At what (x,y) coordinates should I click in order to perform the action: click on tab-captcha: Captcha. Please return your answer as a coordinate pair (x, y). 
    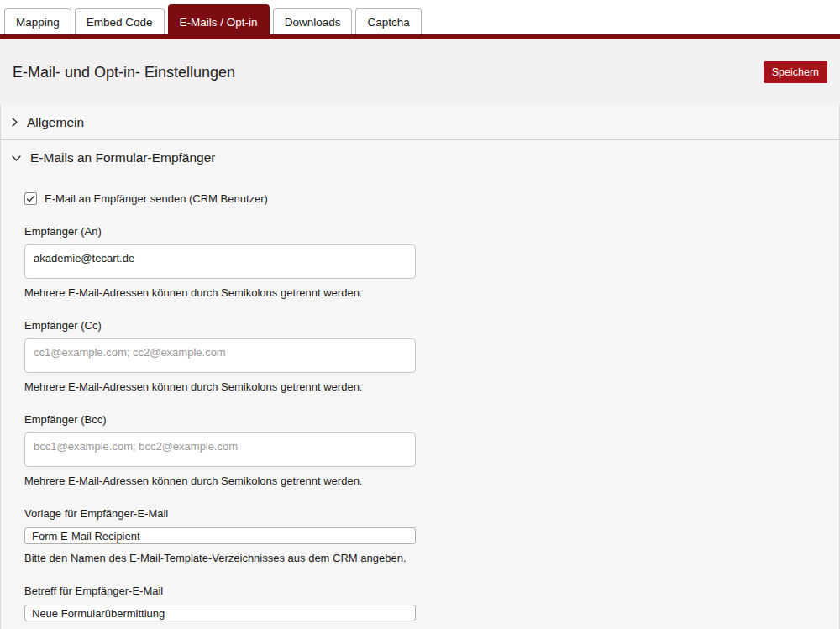
    Looking at the image, I should click on (388, 22).